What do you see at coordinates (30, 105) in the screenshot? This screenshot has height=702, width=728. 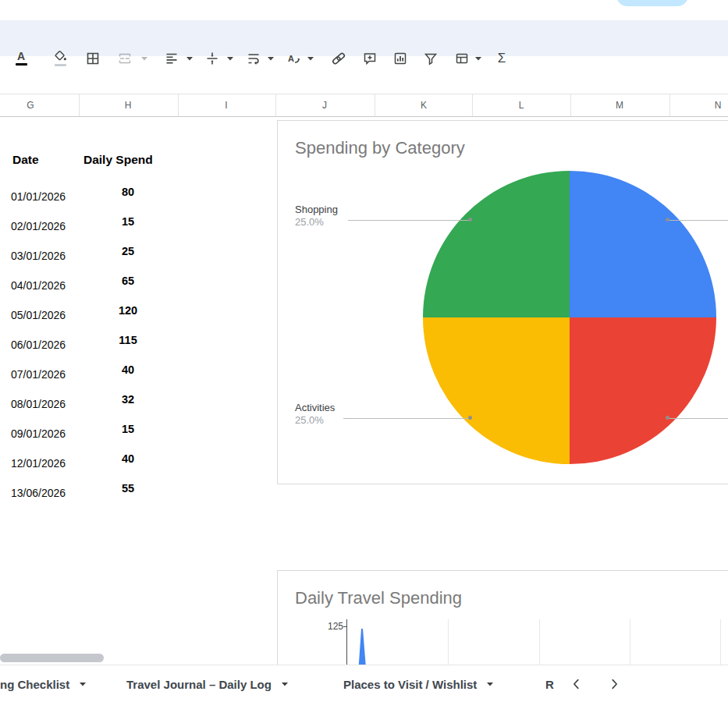 I see `column-header-g: G` at bounding box center [30, 105].